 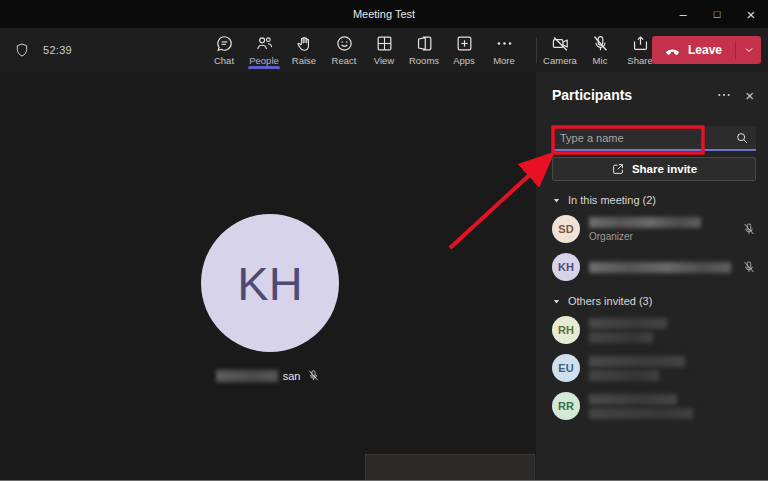 I want to click on chat-icon, so click(x=224, y=44).